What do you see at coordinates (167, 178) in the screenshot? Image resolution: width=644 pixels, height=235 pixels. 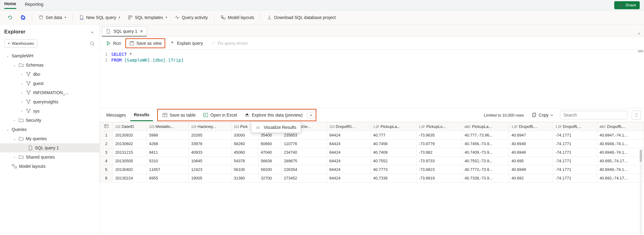 I see `table-cell: 6955` at bounding box center [167, 178].